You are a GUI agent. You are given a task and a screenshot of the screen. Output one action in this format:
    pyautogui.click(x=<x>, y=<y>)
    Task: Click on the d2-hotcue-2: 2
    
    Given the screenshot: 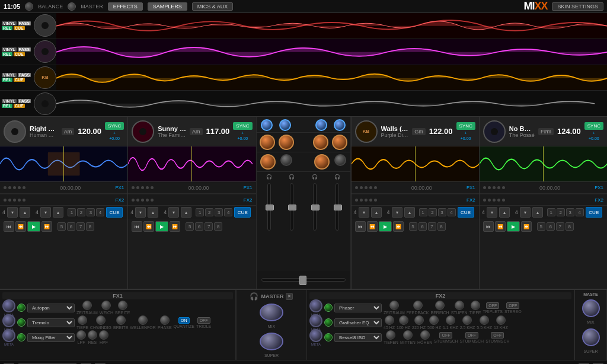 What is the action you would take?
    pyautogui.click(x=209, y=212)
    